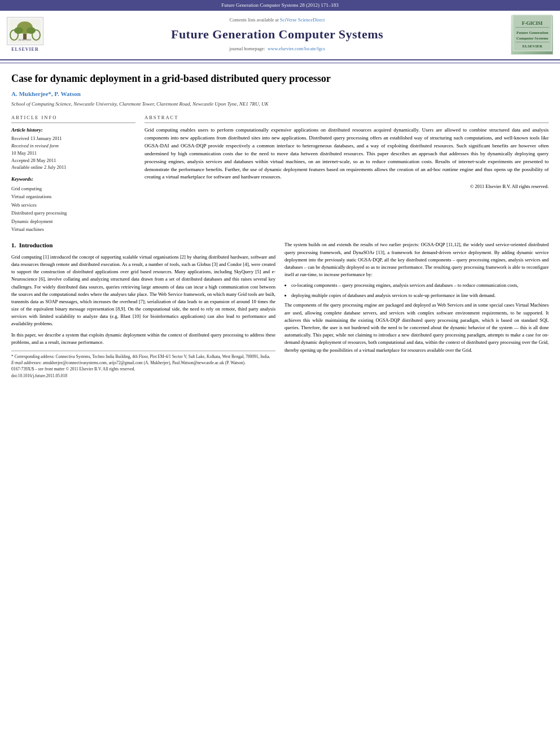  What do you see at coordinates (277, 35) in the screenshot?
I see `journal-center: Contents lists available at SciVerse Sci…` at bounding box center [277, 35].